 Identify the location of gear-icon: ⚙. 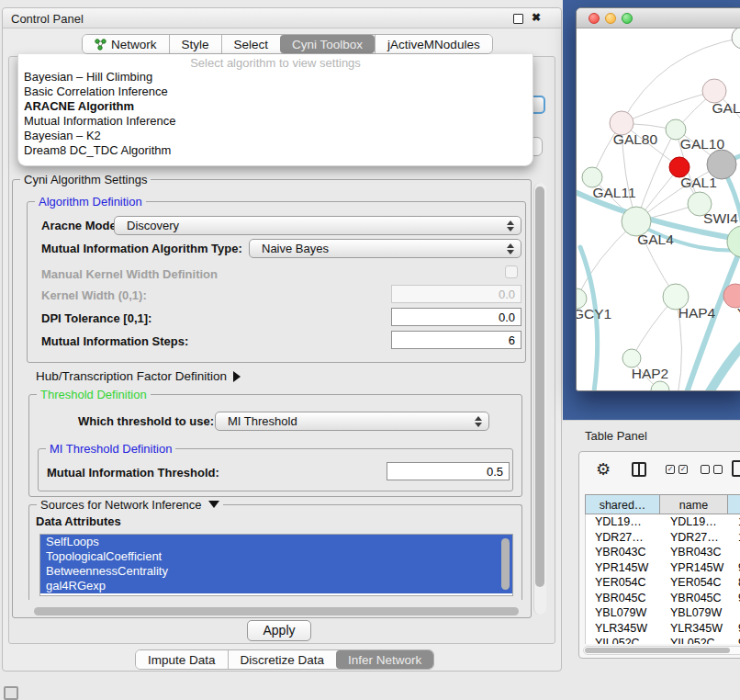
(603, 469).